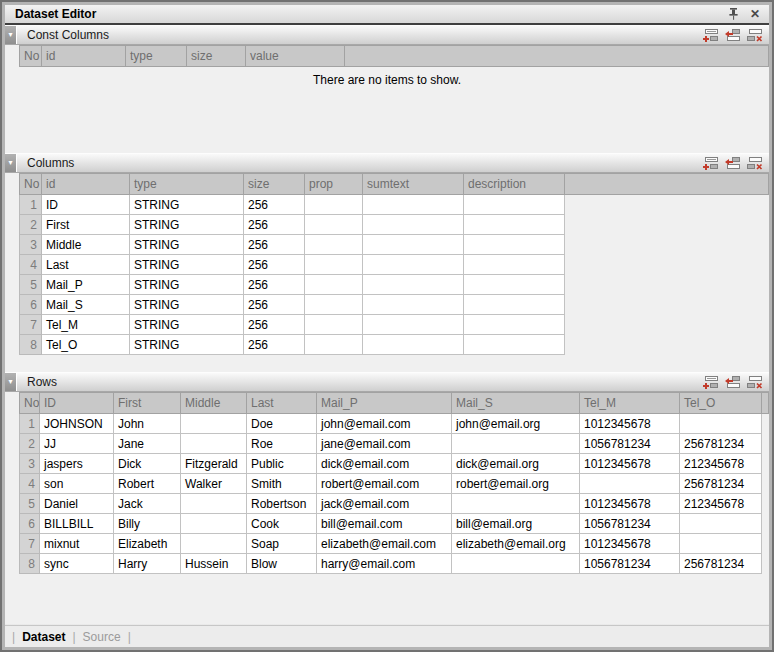  What do you see at coordinates (394, 484) in the screenshot?
I see `table-row: 4sonRobertWalkerSmithrobert@email.comrob…` at bounding box center [394, 484].